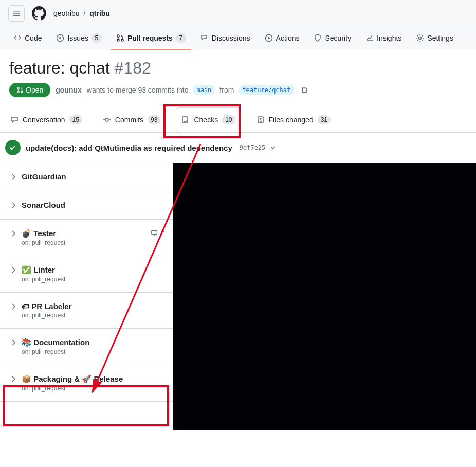  What do you see at coordinates (86, 384) in the screenshot?
I see `check-item: 📦 Packaging & 🚀 Releaseon: pull_request` at bounding box center [86, 384].